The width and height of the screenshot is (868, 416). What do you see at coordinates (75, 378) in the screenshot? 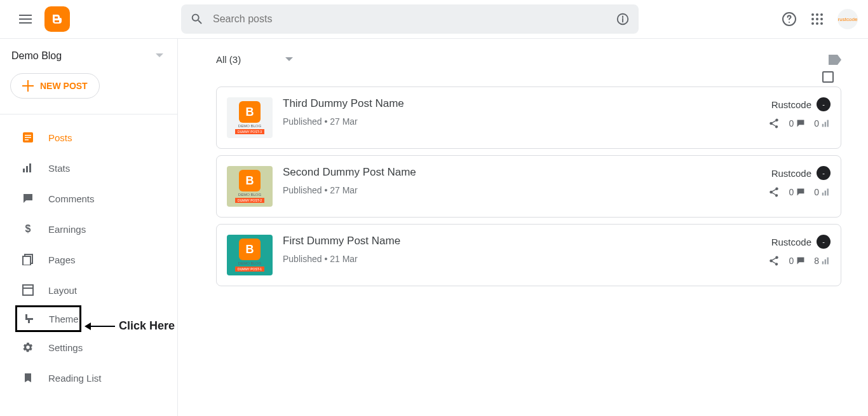
I see `nav-label: Reading List` at bounding box center [75, 378].